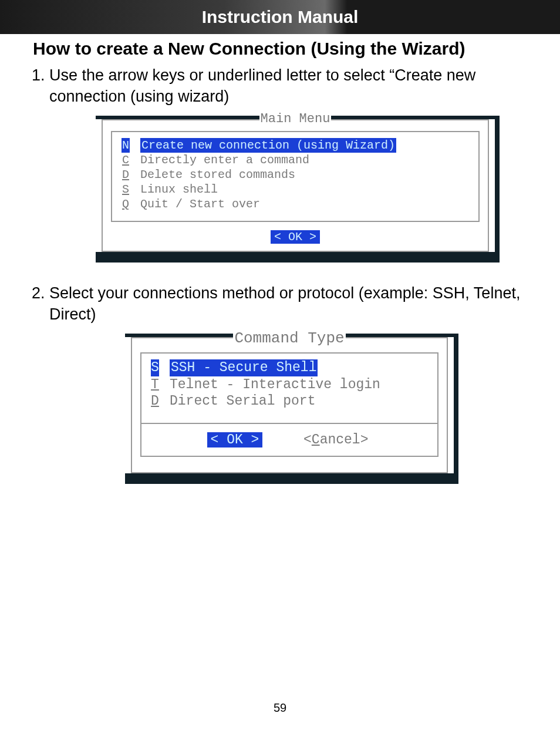 The image size is (560, 747). I want to click on hotkey-n: N, so click(126, 146).